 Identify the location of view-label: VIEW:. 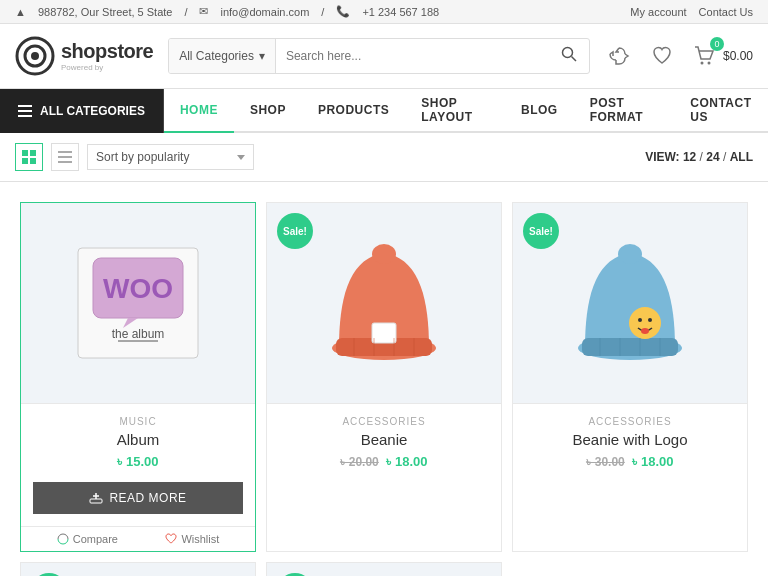
(662, 157).